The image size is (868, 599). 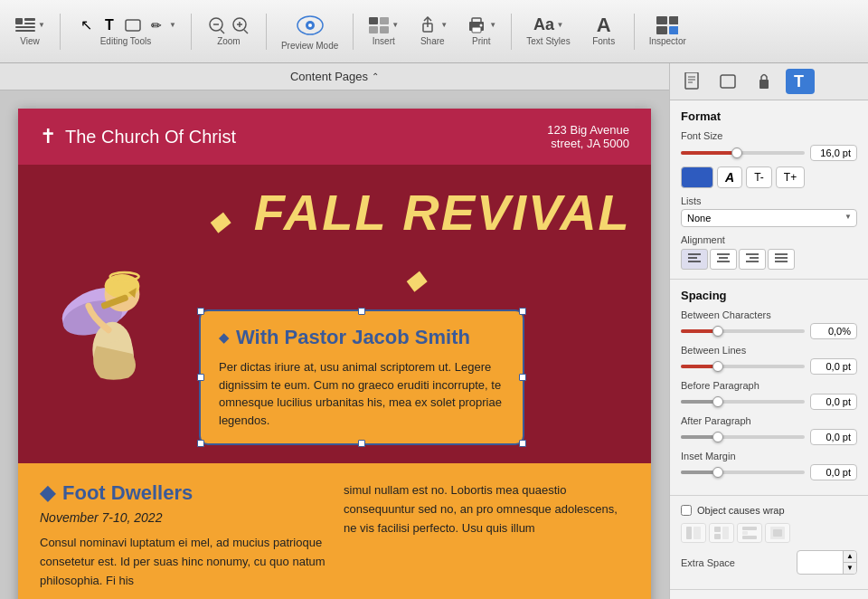 I want to click on cross-icon: ✝, so click(x=48, y=137).